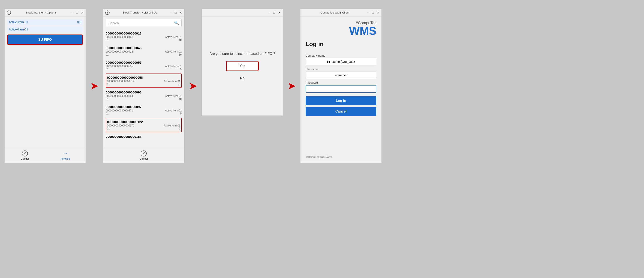 The image size is (644, 278). I want to click on search-input, so click(142, 23).